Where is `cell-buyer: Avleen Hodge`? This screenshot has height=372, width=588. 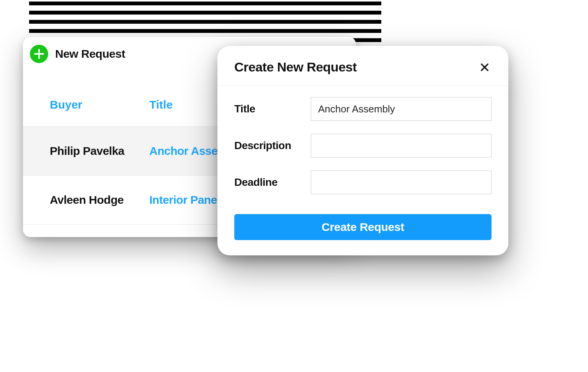 cell-buyer: Avleen Hodge is located at coordinates (100, 200).